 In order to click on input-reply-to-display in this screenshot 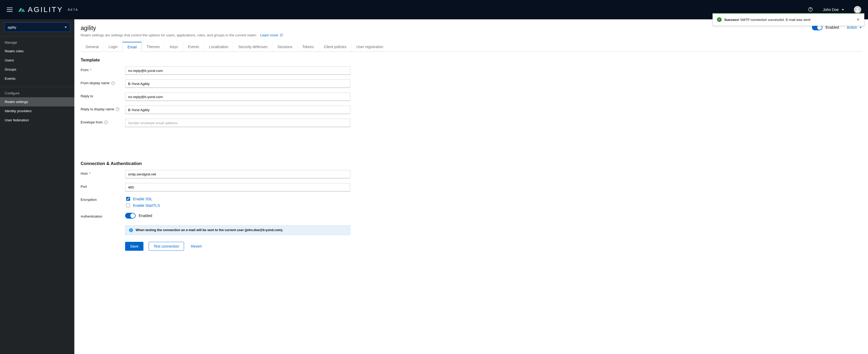, I will do `click(238, 110)`.